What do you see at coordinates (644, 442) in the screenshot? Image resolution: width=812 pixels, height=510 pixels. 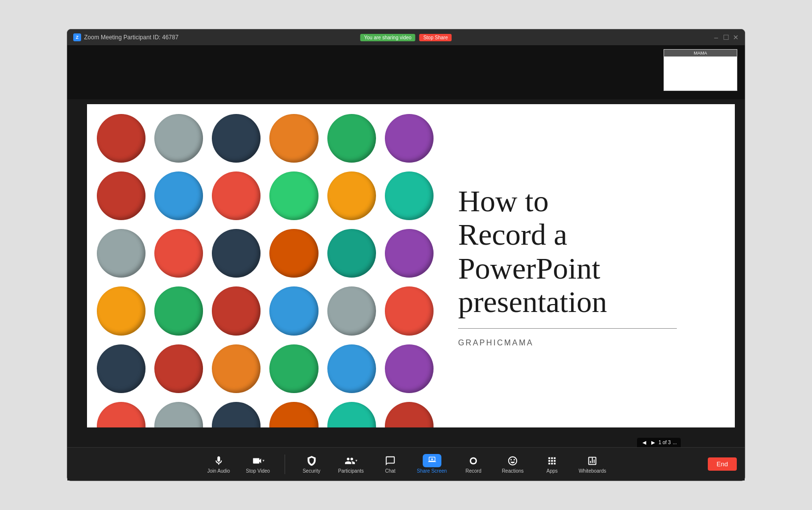 I see `prev-slide-button: ◀` at bounding box center [644, 442].